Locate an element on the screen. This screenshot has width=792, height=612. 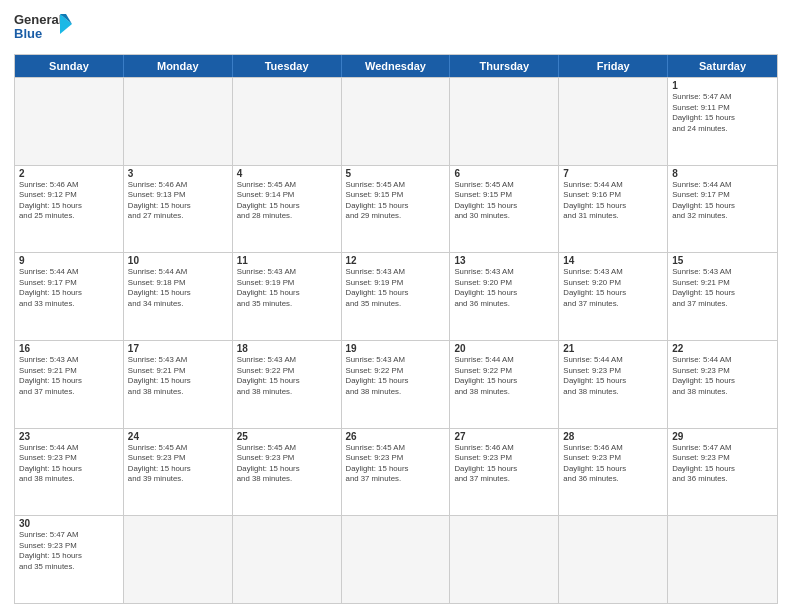
day-info: Sunrise: 5:44 AMSunset: 9:18 PMDaylight:… is located at coordinates (178, 288).